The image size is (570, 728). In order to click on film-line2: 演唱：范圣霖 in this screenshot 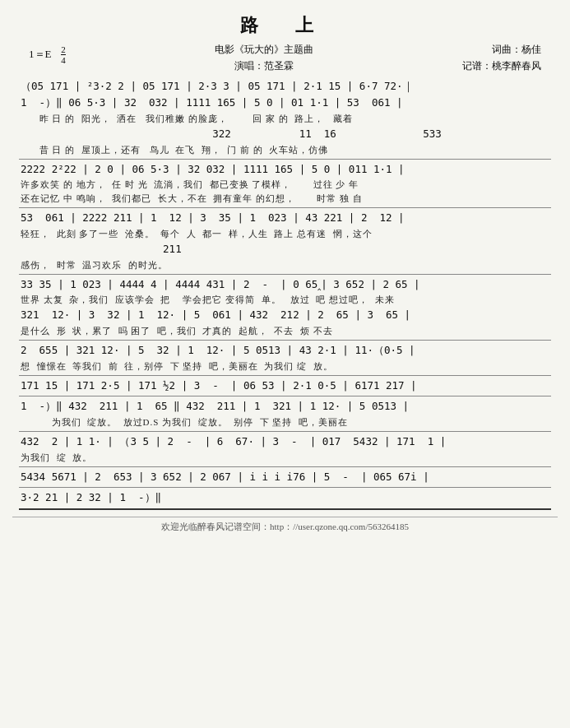, I will do `click(264, 66)`.